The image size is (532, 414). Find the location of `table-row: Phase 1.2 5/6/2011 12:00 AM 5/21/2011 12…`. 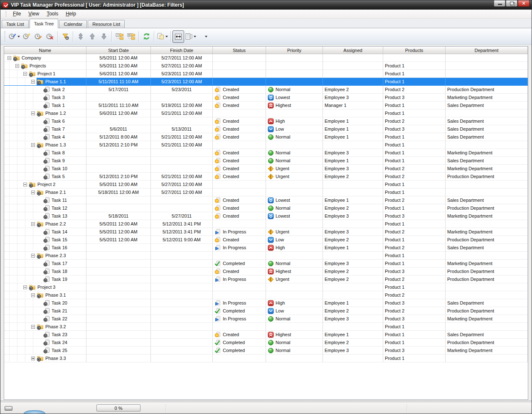

table-row: Phase 1.2 5/6/2011 12:00 AM 5/21/2011 12… is located at coordinates (266, 113).